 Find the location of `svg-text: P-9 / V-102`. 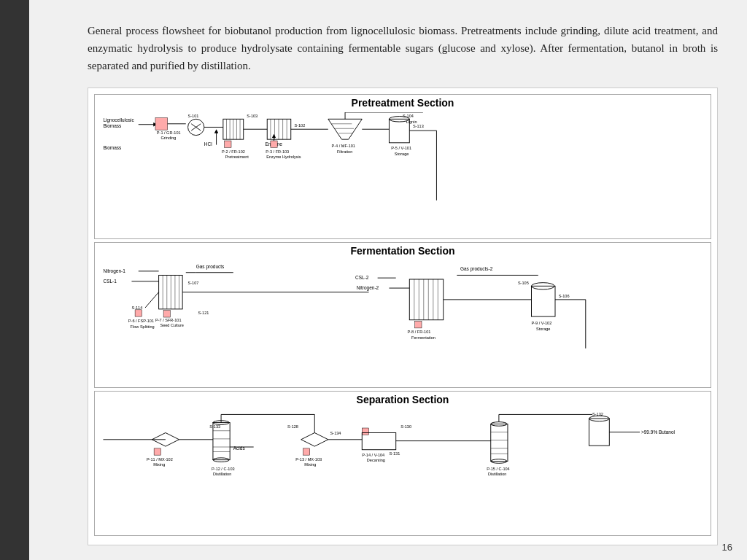

svg-text: P-9 / V-102 is located at coordinates (541, 324).